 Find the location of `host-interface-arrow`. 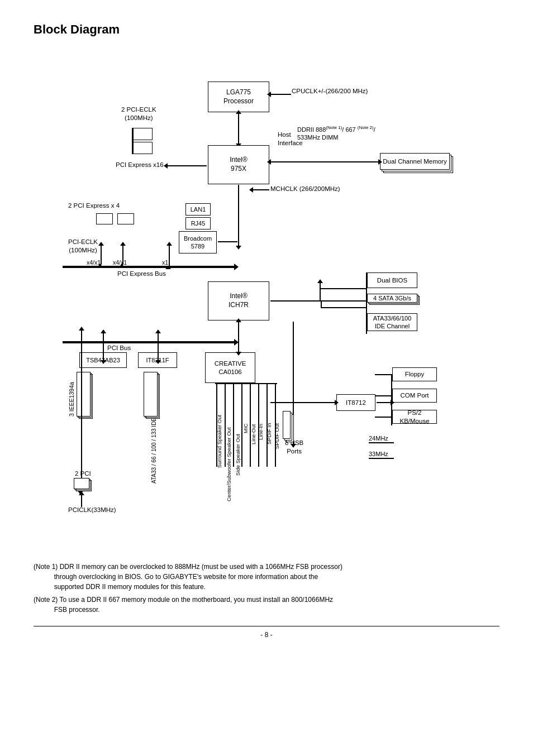

host-interface-arrow is located at coordinates (239, 128).